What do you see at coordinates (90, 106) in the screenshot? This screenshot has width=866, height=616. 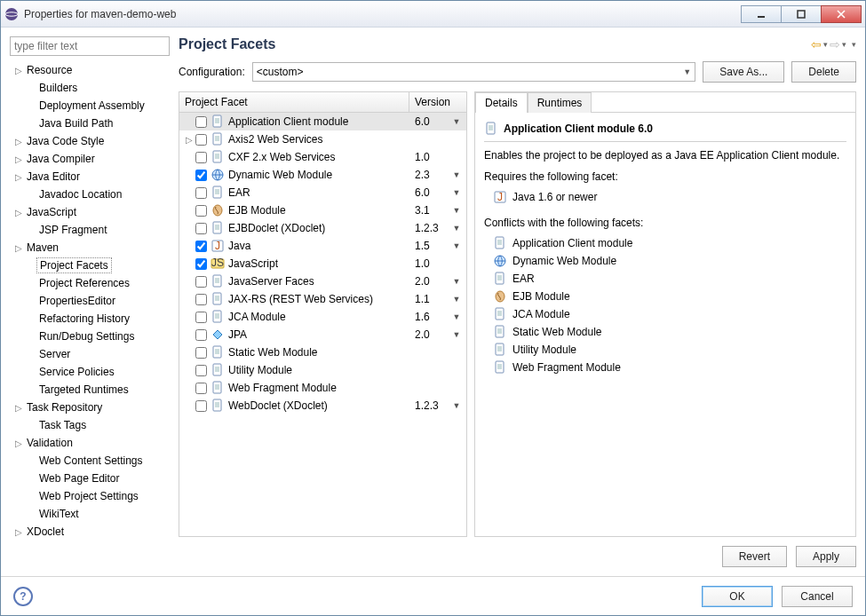 I see `tree-item: Deployment Assembly` at bounding box center [90, 106].